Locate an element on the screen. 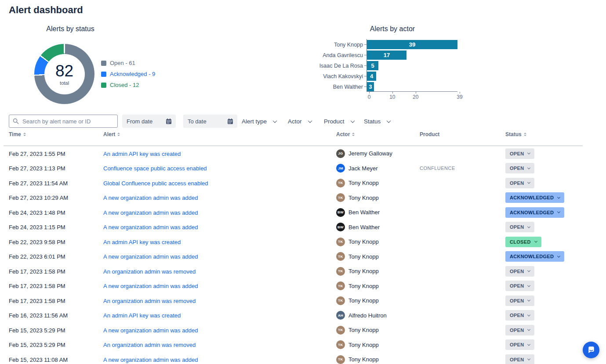 The height and width of the screenshot is (364, 606). column-header-label: Product is located at coordinates (430, 134).